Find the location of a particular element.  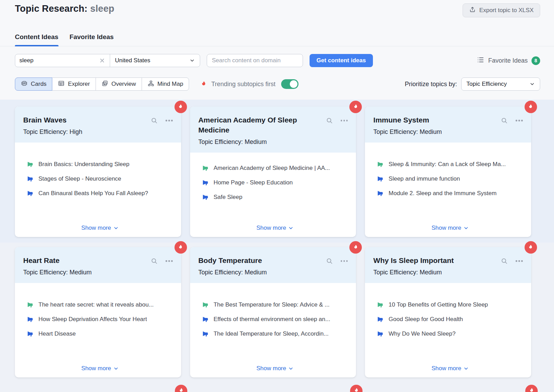

headline-text: The Best Temperature for Sleep: Advice &… is located at coordinates (271, 305).